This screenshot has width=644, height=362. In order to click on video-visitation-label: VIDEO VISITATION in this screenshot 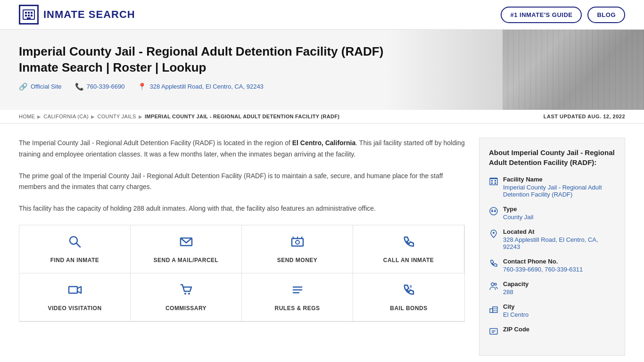, I will do `click(74, 308)`.